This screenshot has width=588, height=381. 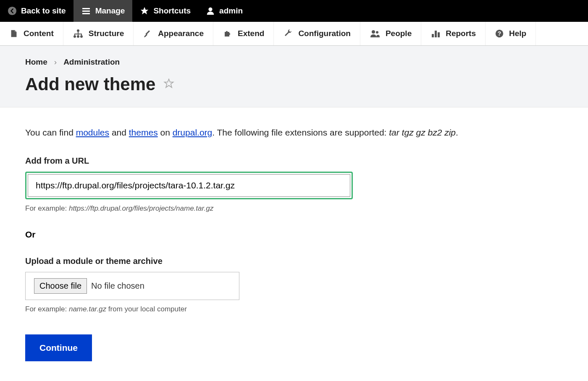 What do you see at coordinates (228, 34) in the screenshot?
I see `puzzle-icon` at bounding box center [228, 34].